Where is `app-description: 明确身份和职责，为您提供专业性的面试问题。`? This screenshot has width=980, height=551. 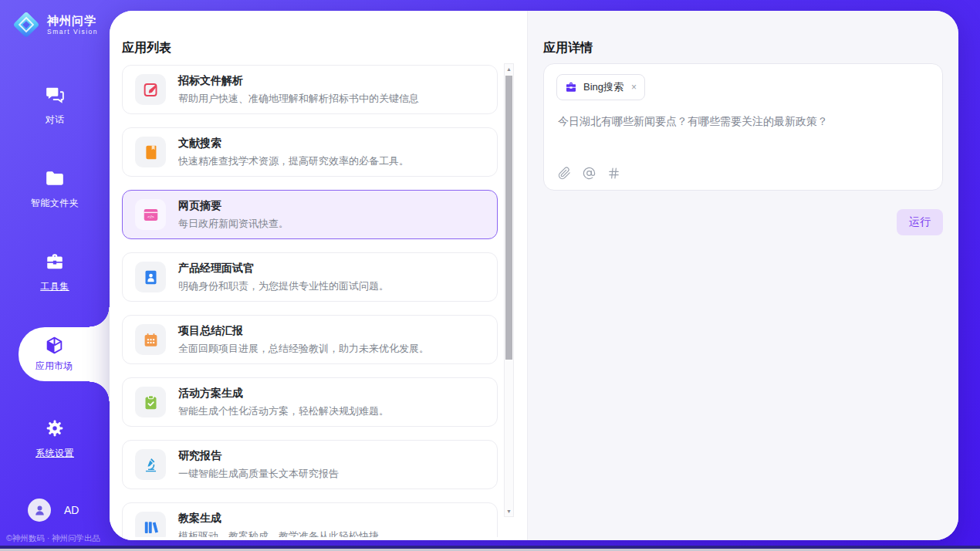
app-description: 明确身份和职责，为您提供专业性的面试问题。 is located at coordinates (284, 286).